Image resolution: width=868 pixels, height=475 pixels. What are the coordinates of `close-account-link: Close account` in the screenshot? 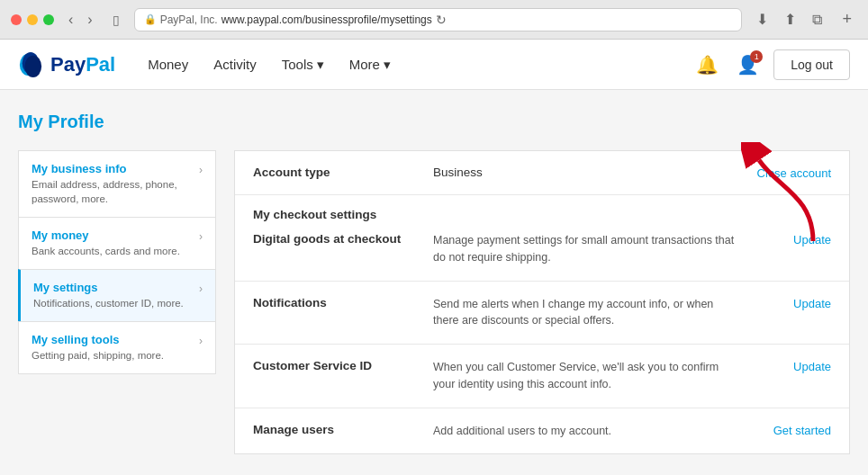 It's located at (794, 173).